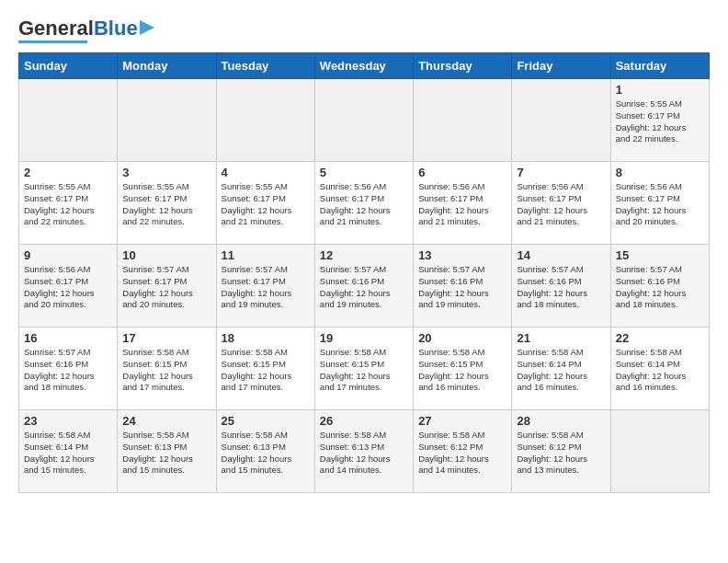 Image resolution: width=728 pixels, height=563 pixels. Describe the element at coordinates (265, 66) in the screenshot. I see `day-header-tuesday: Tuesday` at that location.